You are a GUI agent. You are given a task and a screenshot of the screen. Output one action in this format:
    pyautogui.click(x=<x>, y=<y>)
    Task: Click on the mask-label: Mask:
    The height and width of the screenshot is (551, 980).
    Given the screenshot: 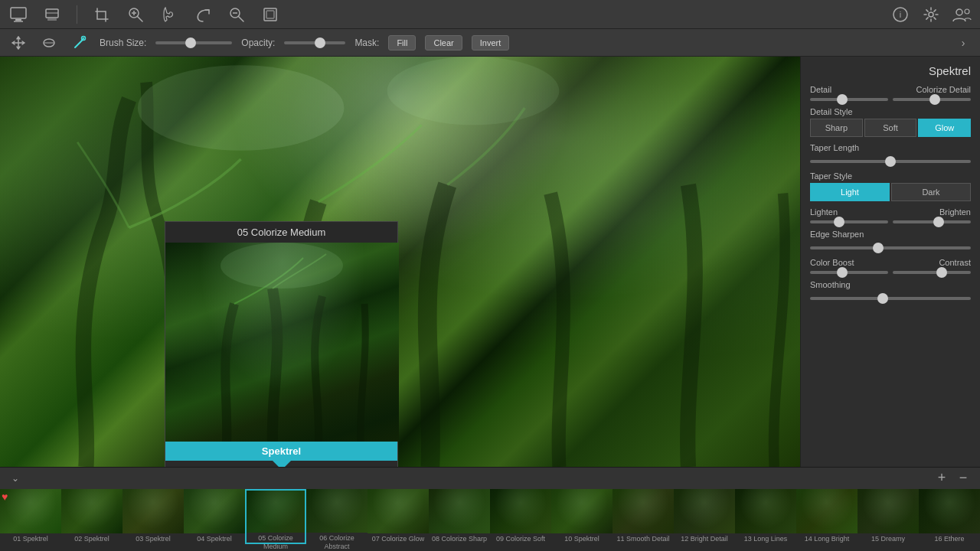 What is the action you would take?
    pyautogui.click(x=367, y=43)
    